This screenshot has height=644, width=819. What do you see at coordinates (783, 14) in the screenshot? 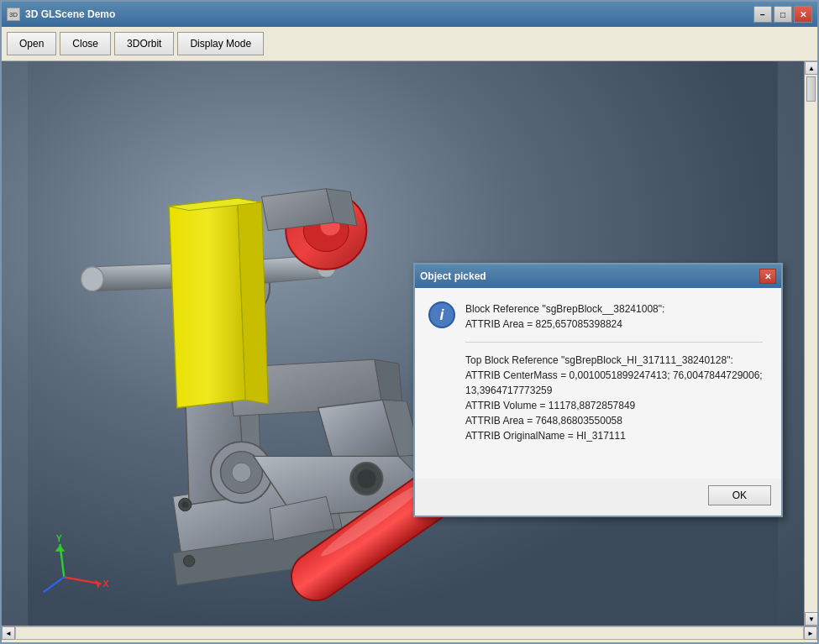
I see `window-controls: − □ ✕` at bounding box center [783, 14].